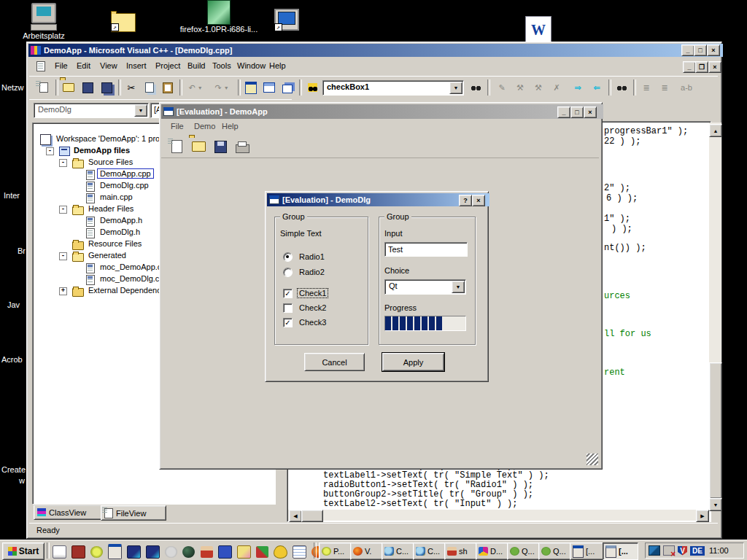 The image size is (747, 560). I want to click on quicklaunch-clock-icon, so click(96, 552).